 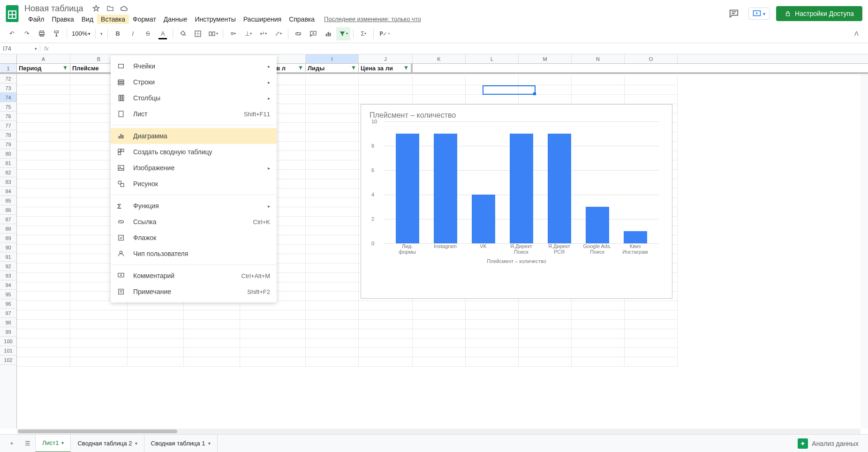 What do you see at coordinates (194, 292) in the screenshot?
I see `menu-item-note: ПримечаниеShift+F2` at bounding box center [194, 292].